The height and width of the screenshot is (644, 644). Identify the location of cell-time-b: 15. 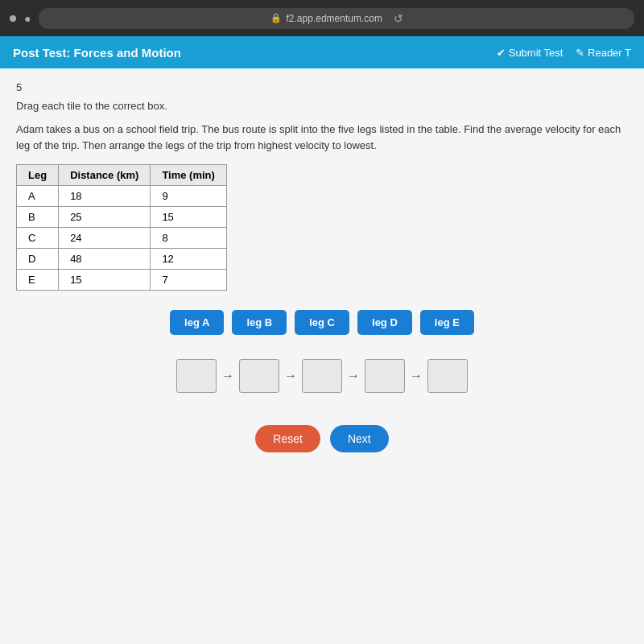
(188, 217).